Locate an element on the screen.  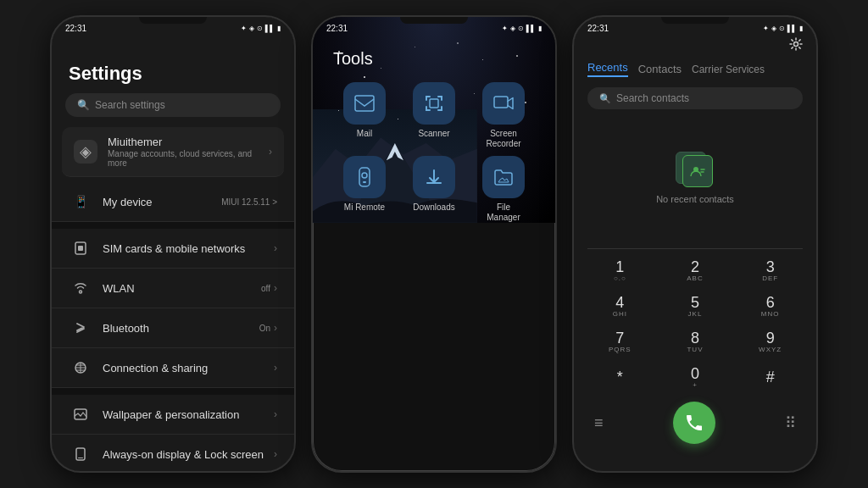
tab-recents: Recents is located at coordinates (608, 69).